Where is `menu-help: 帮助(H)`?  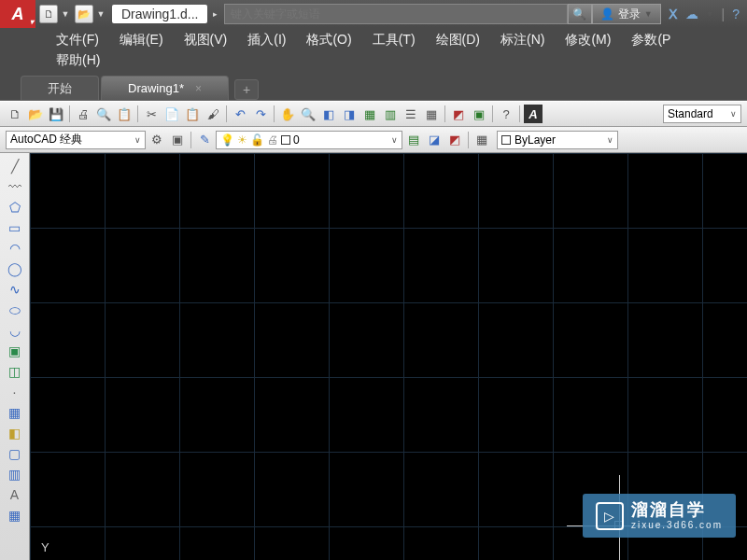 menu-help: 帮助(H) is located at coordinates (78, 61).